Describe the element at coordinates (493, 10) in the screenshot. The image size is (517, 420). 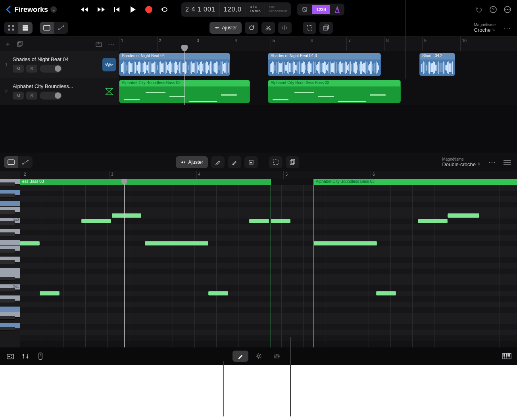
I see `help-button: ?` at that location.